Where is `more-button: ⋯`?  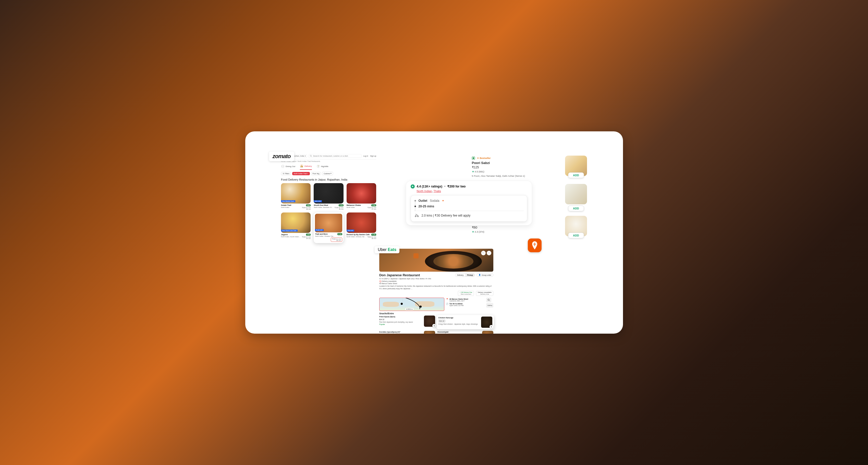 more-button: ⋯ is located at coordinates (489, 253).